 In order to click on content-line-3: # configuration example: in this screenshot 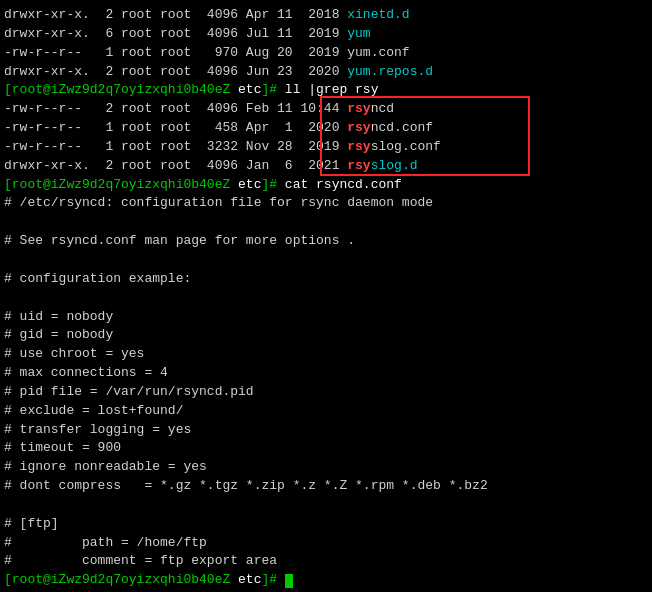, I will do `click(326, 280)`.